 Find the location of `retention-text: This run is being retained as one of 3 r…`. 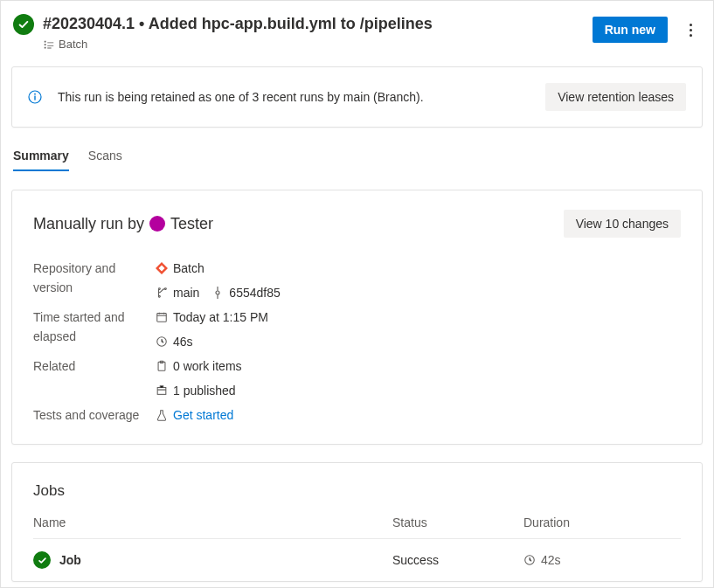

retention-text: This run is being retained as one of 3 r… is located at coordinates (302, 97).